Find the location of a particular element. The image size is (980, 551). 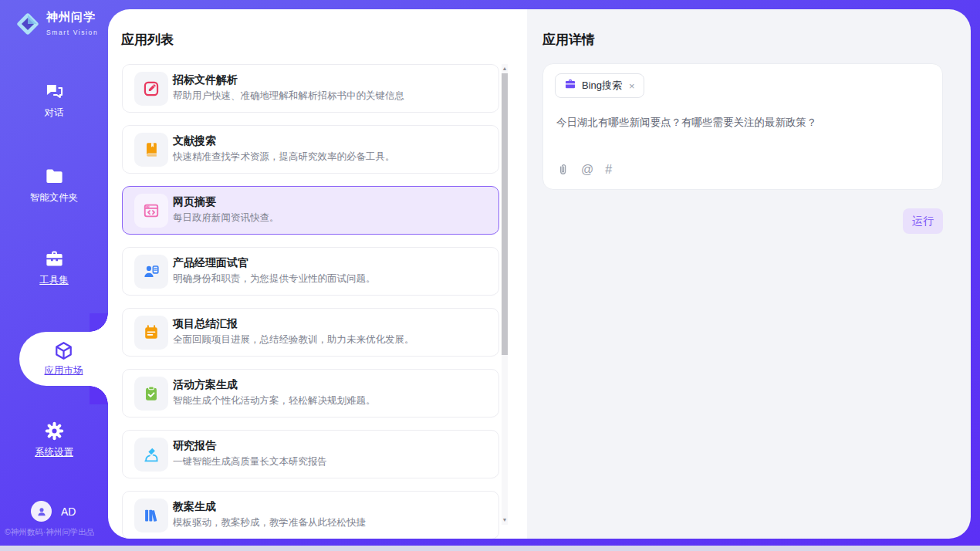

app-card-name: 产品经理面试官 is located at coordinates (211, 263).